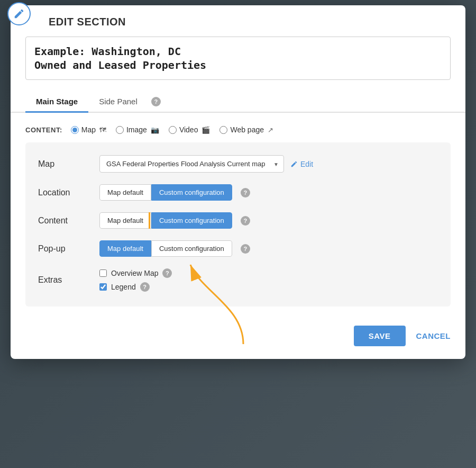  Describe the element at coordinates (155, 130) in the screenshot. I see `image-icon: 📷` at that location.